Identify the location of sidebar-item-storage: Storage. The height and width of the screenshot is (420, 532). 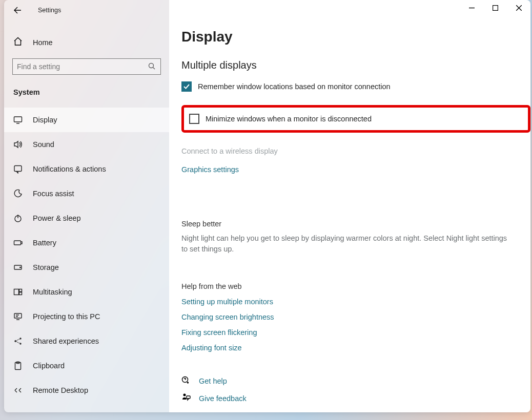
(87, 267).